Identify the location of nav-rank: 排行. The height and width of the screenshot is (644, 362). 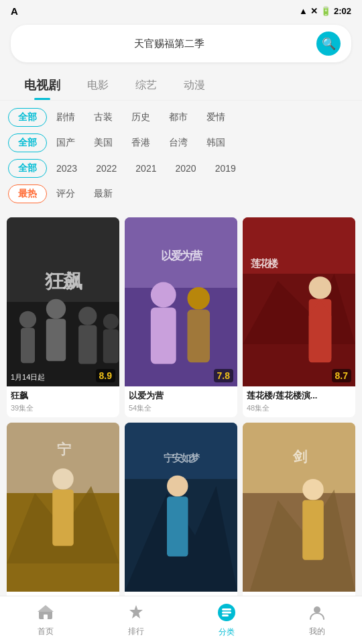
(135, 621).